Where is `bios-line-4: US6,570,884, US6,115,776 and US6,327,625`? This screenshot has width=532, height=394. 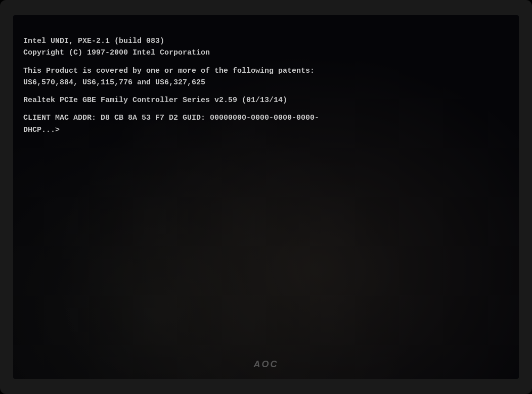
bios-line-4: US6,570,884, US6,115,776 and US6,327,625 is located at coordinates (266, 83).